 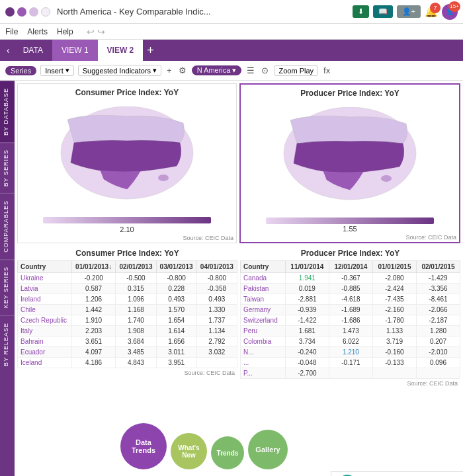 What do you see at coordinates (45, 342) in the screenshot?
I see `cpi-country-bahrain: Bahrain` at bounding box center [45, 342].